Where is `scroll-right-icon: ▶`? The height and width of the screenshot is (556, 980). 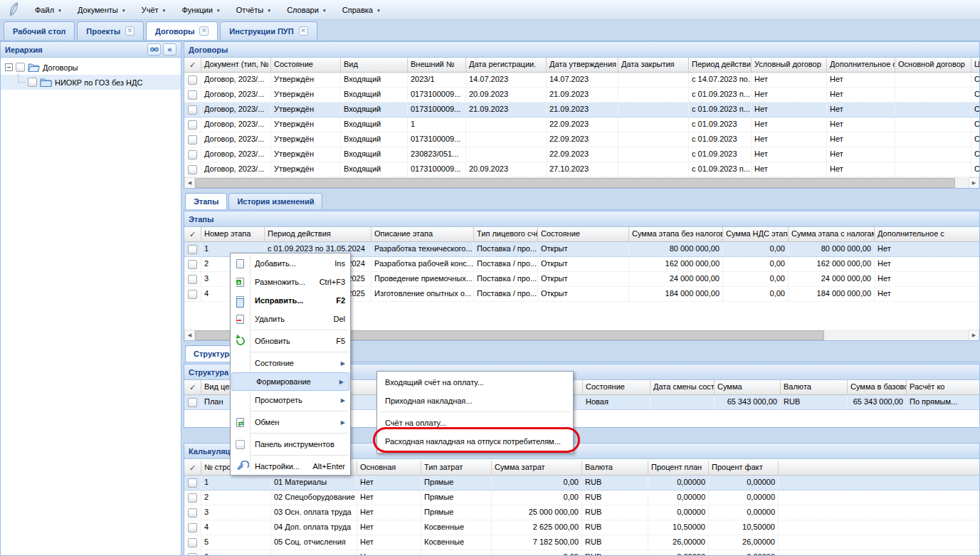 scroll-right-icon: ▶ is located at coordinates (974, 335).